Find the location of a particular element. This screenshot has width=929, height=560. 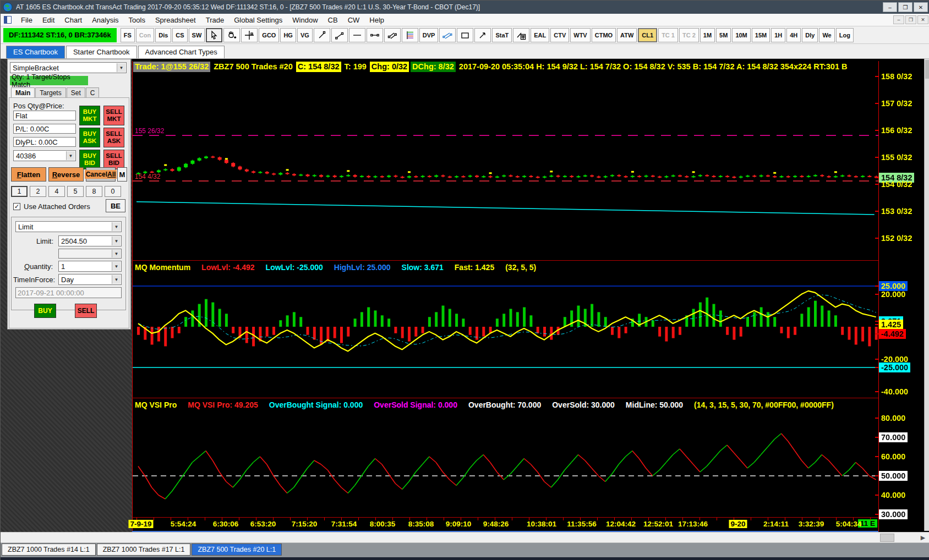

qty-preset-5: 5 is located at coordinates (75, 191).